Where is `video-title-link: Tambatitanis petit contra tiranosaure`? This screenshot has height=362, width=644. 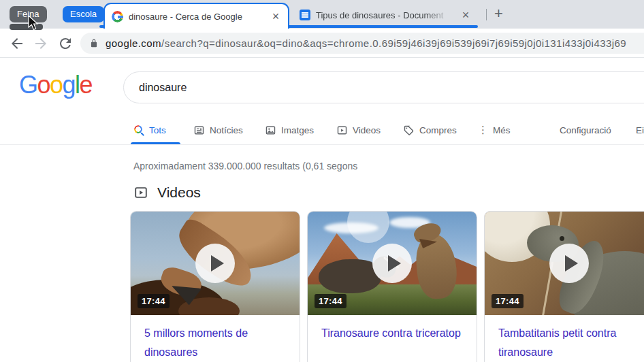 video-title-link: Tambatitanis petit contra tiranosaure is located at coordinates (564, 338).